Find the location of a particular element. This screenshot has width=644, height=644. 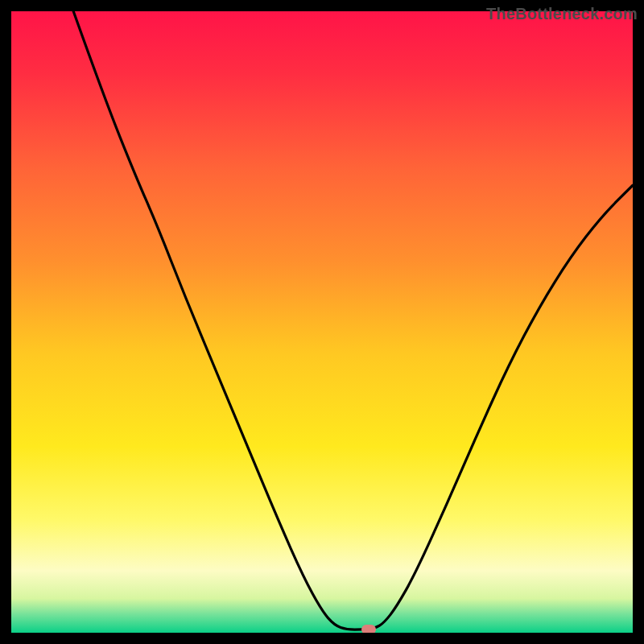

watermark-text: TheBottleneck.com is located at coordinates (562, 14).